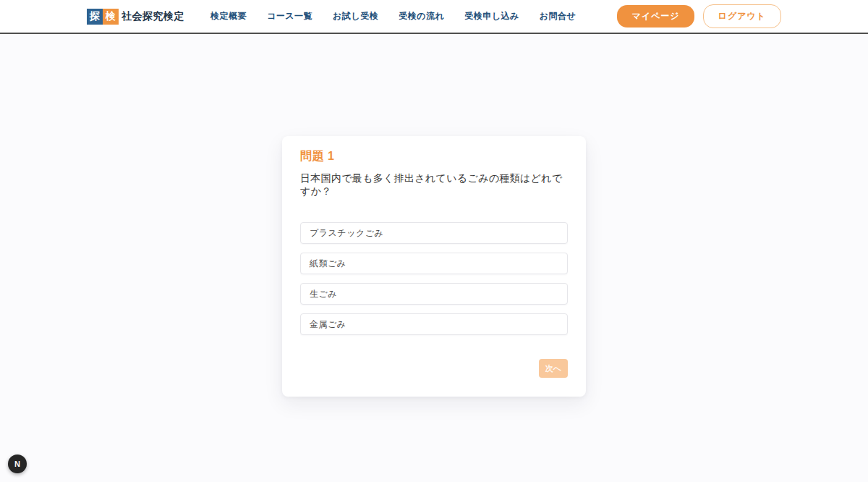  I want to click on answer-option: 生ごみ, so click(434, 294).